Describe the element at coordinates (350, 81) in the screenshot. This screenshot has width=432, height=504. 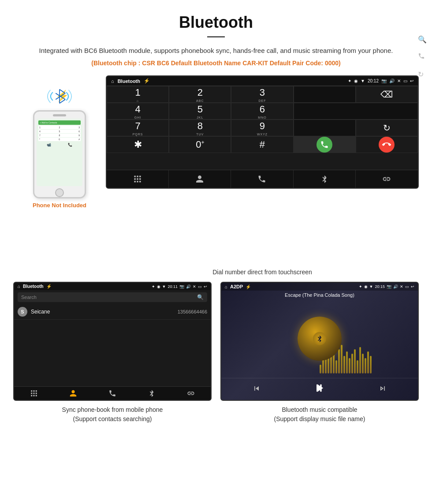
I see `bt-icon: ✦` at that location.